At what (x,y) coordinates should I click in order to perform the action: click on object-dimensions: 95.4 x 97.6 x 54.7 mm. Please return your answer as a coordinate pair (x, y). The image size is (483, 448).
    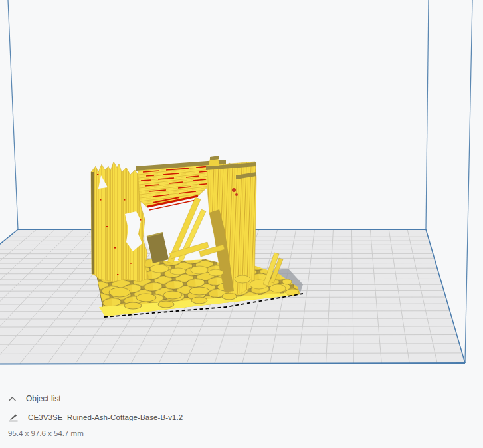
    Looking at the image, I should click on (114, 433).